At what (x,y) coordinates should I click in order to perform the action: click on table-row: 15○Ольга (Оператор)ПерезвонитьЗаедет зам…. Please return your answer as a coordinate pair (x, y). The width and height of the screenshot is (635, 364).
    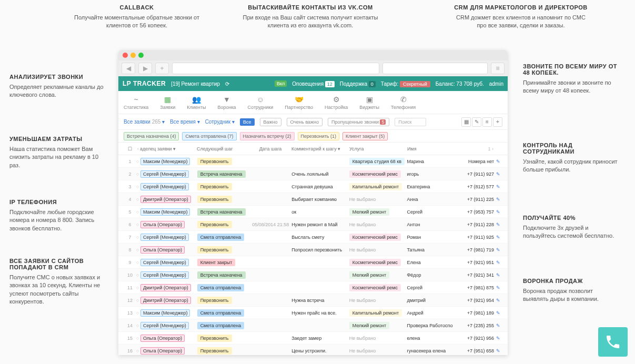
    Looking at the image, I should click on (313, 338).